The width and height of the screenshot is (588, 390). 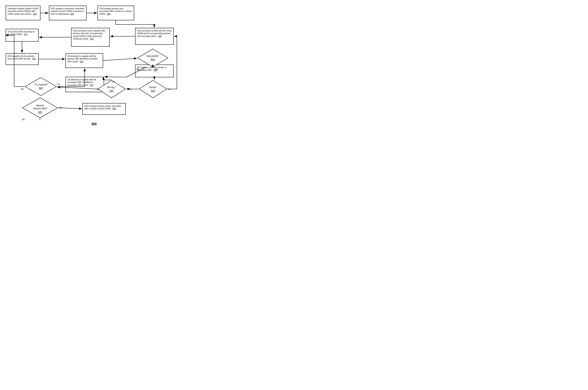 I want to click on box-612: UE queries DNS according to its virtual …, so click(x=22, y=35).